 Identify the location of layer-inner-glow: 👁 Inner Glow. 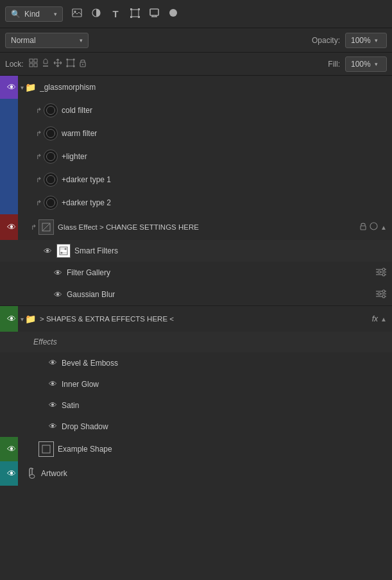
(196, 384).